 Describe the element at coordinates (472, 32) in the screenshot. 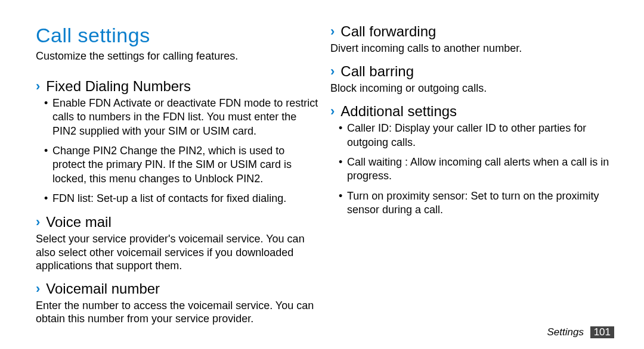

I see `section-heading-call-forwarding: › Call forwarding` at that location.